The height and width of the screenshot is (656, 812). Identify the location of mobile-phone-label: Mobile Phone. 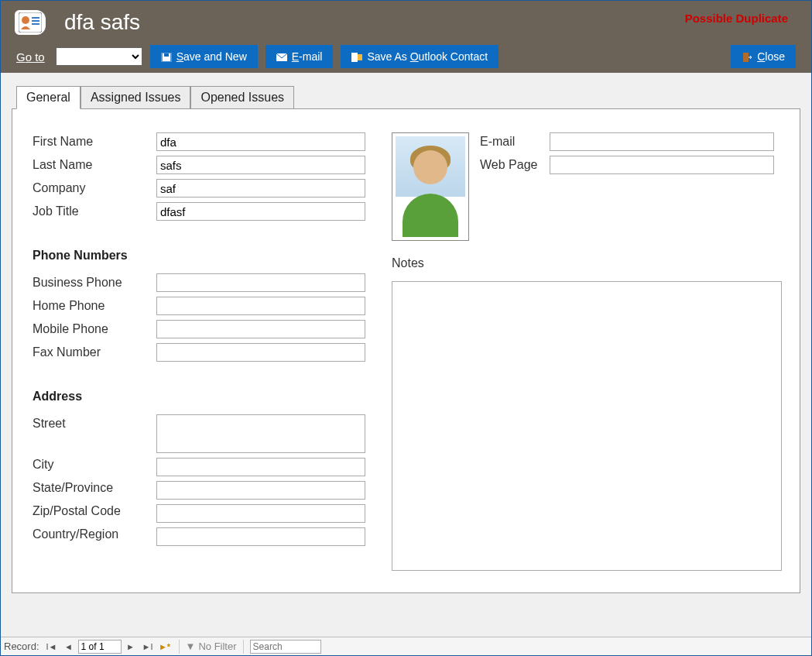
(94, 329).